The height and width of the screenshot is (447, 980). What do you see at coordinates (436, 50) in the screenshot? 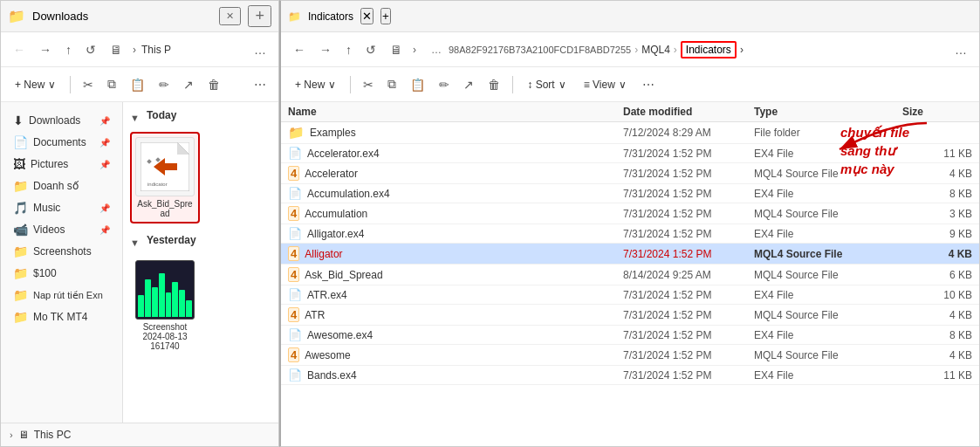
I see `breadcrumb-more: …` at bounding box center [436, 50].